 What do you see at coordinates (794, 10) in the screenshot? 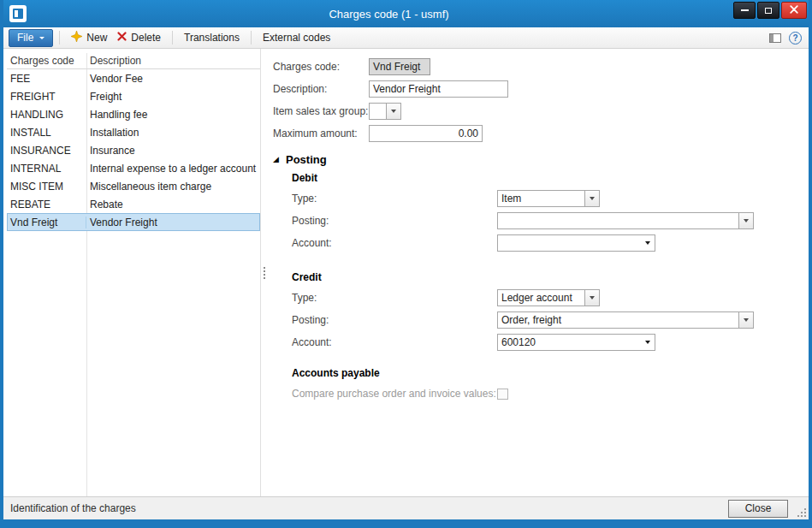
I see `close-icon` at bounding box center [794, 10].